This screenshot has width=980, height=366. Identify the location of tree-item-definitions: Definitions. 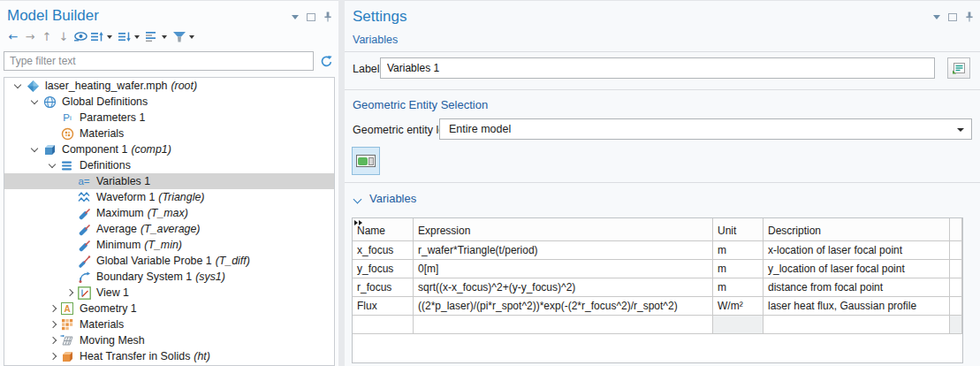
(170, 165).